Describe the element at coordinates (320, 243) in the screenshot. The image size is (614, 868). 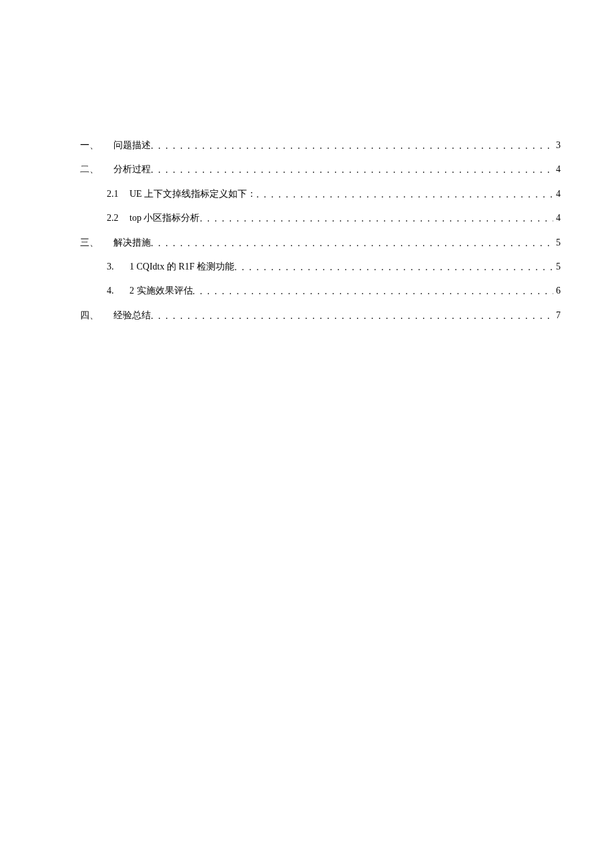
I see `toc-entry: 三、 解决措施 5` at that location.